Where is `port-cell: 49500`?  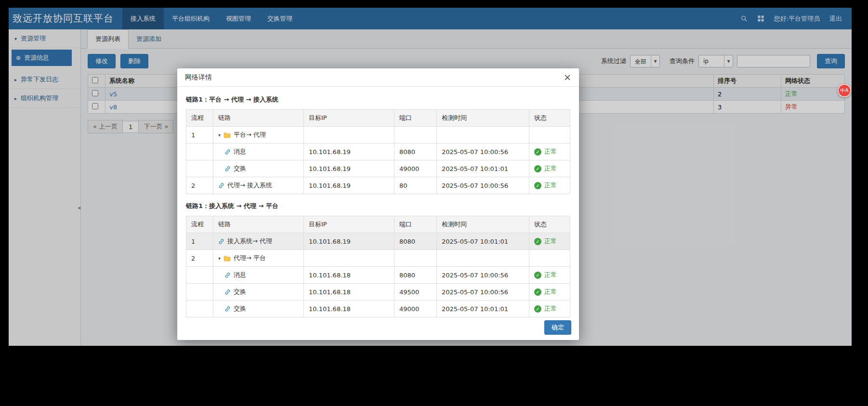 port-cell: 49500 is located at coordinates (416, 292).